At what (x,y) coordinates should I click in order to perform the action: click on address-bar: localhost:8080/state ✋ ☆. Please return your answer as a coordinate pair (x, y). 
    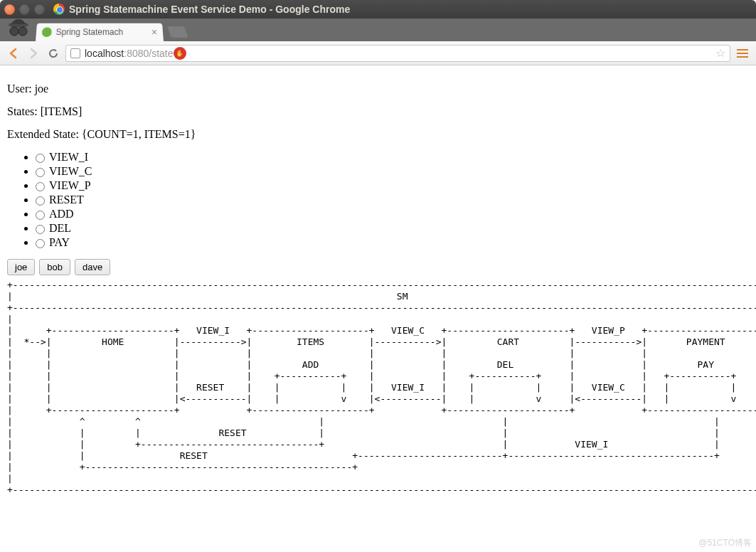
    Looking at the image, I should click on (398, 53).